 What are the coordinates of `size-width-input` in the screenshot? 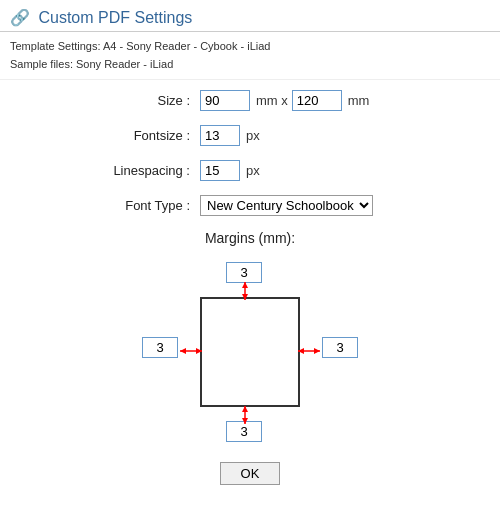 It's located at (225, 100).